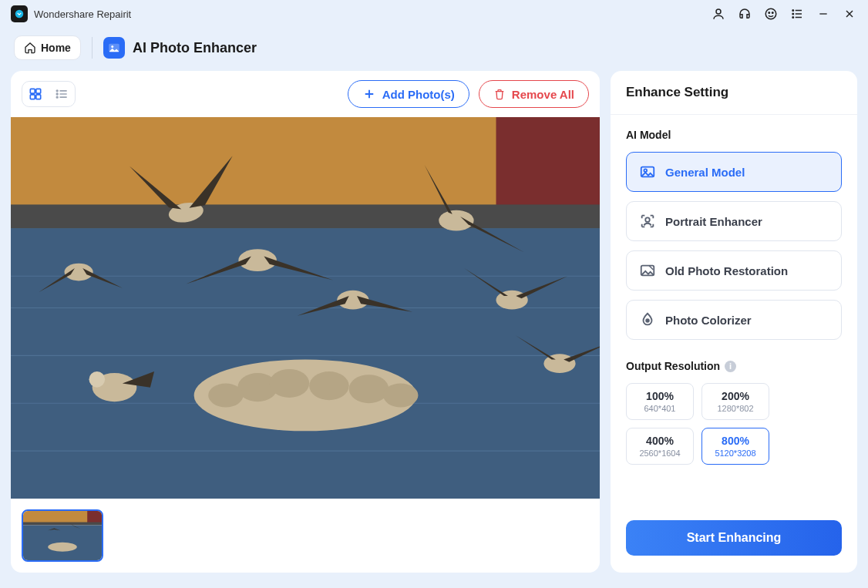 This screenshot has width=868, height=588. What do you see at coordinates (734, 270) in the screenshot?
I see `model-old-photo: Old Photo Restoration` at bounding box center [734, 270].